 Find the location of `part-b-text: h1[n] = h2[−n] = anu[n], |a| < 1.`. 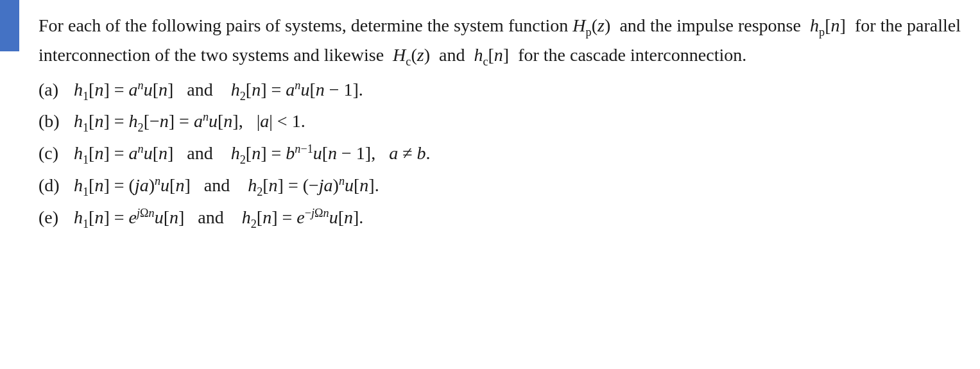

part-b-text: h1[n] = h2[−n] = anu[n], |a| < 1. is located at coordinates (190, 122).